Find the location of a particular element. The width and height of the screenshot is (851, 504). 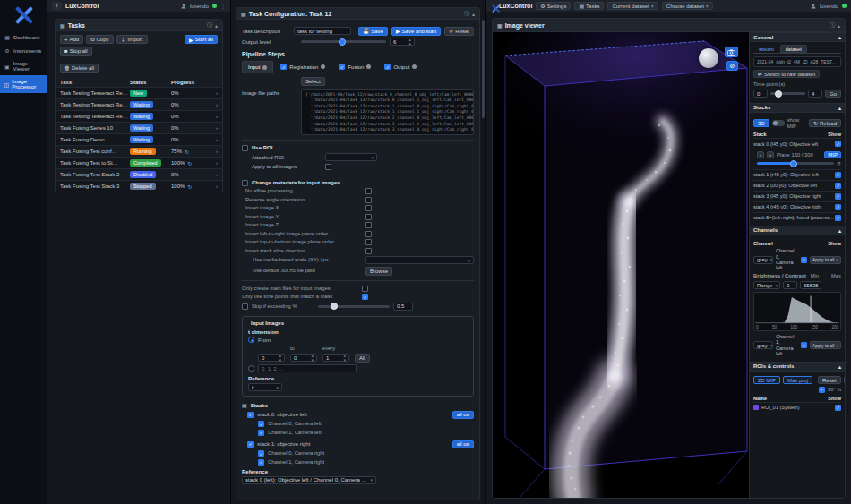

channel1-show-checkbox is located at coordinates (804, 346).